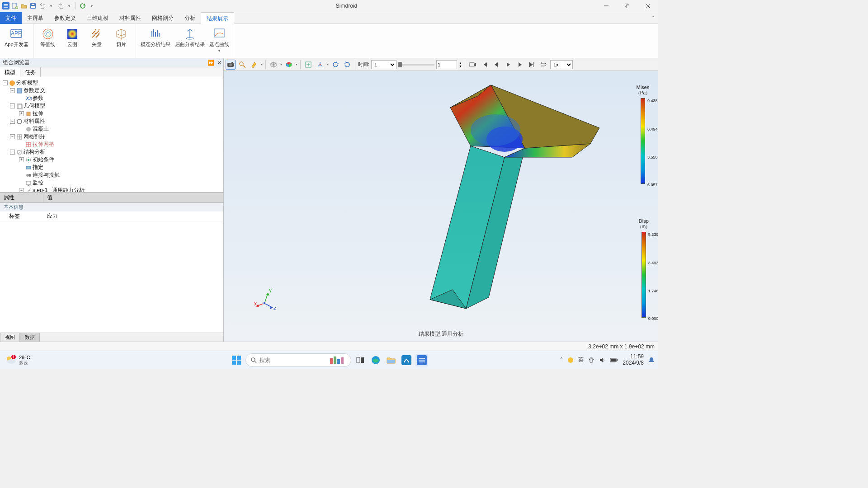 The height and width of the screenshot is (488, 868). I want to click on tray-app-icon, so click(571, 360).